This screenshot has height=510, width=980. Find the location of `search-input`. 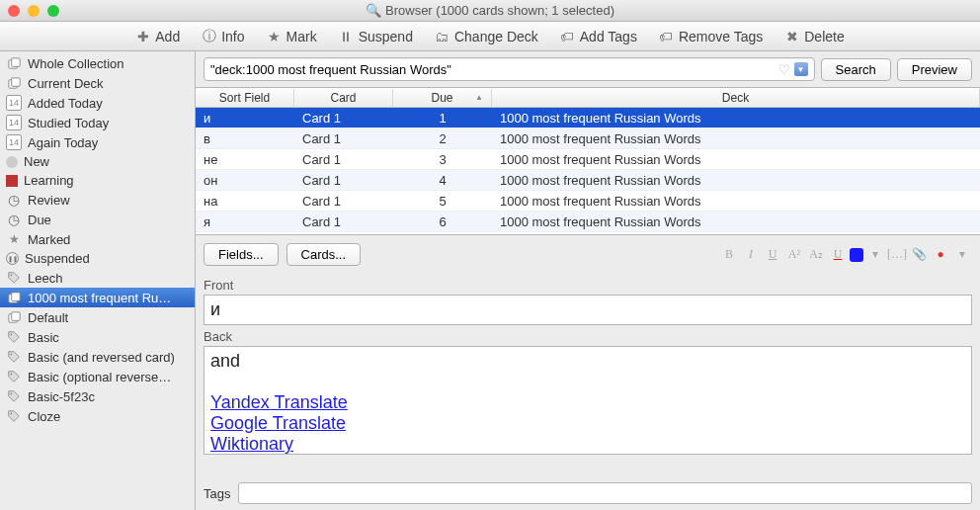

search-input is located at coordinates (494, 69).